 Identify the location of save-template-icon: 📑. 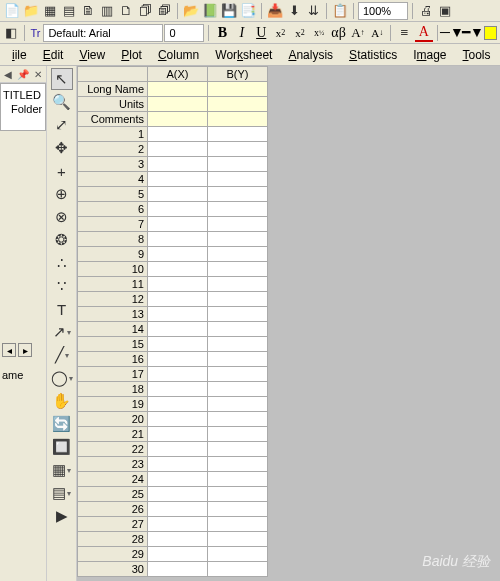
(248, 11).